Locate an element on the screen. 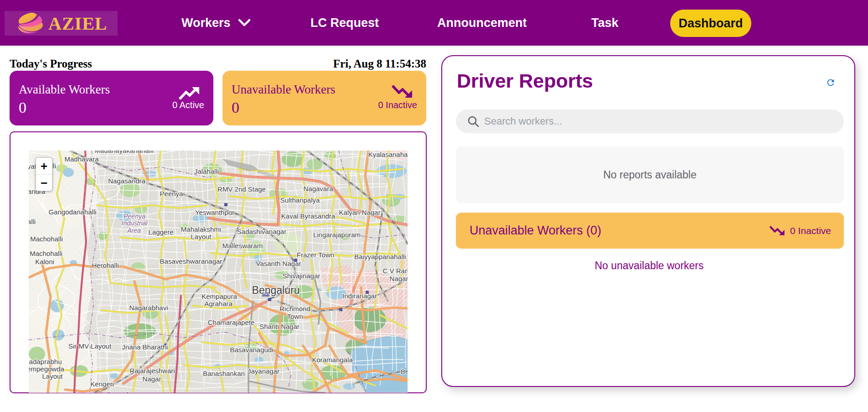 This screenshot has width=868, height=412. svg-text: C V Ram is located at coordinates (395, 271).